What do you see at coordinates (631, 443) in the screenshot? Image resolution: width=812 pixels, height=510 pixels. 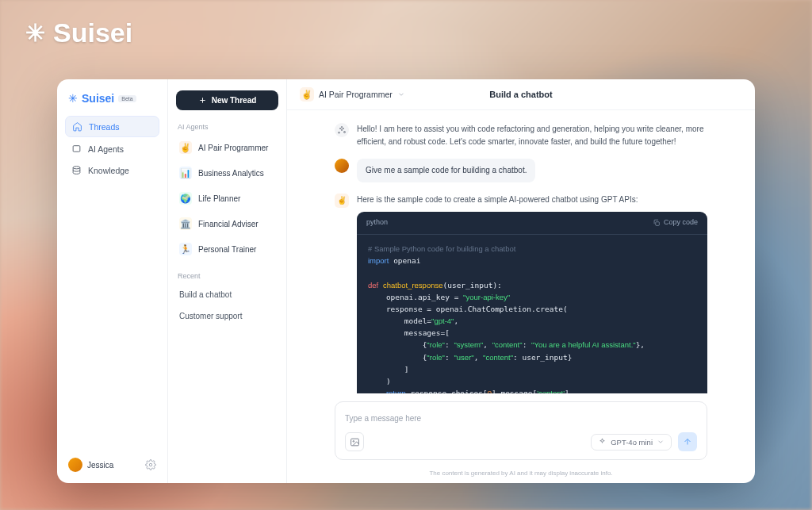 I see `model-name: GPT-4o mini` at bounding box center [631, 443].